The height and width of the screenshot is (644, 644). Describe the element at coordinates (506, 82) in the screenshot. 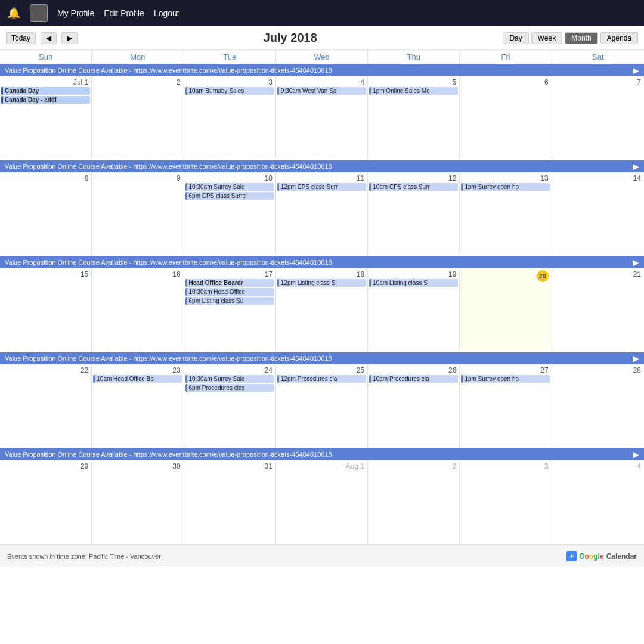

I see `day-num-jul6: 6` at that location.